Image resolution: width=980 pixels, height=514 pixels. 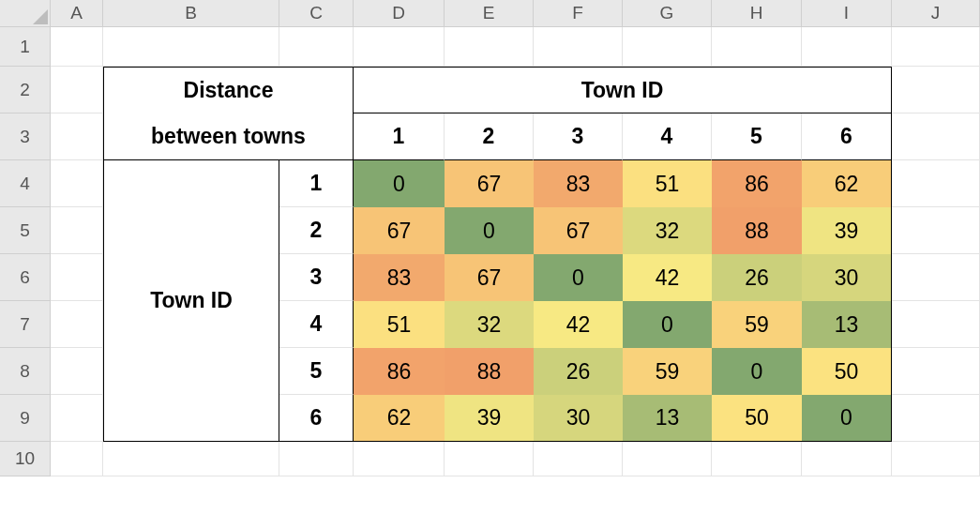 What do you see at coordinates (25, 460) in the screenshot?
I see `row-header-10: 10` at bounding box center [25, 460].